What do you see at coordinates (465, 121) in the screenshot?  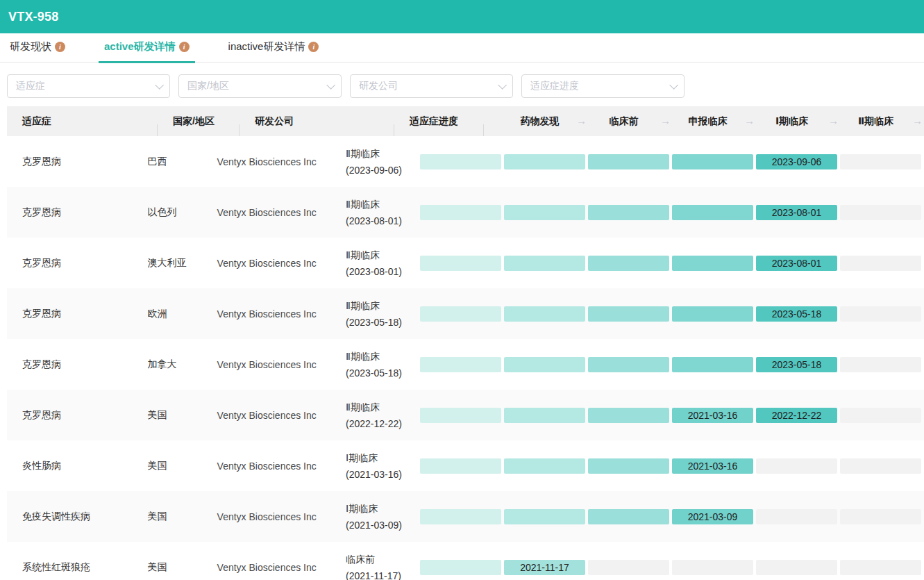 I see `table-header-row: 适应症 国家/地区 研发公司 适应症进度 药物发现→临床前→申报临床→Ⅰ期临床→…` at bounding box center [465, 121].